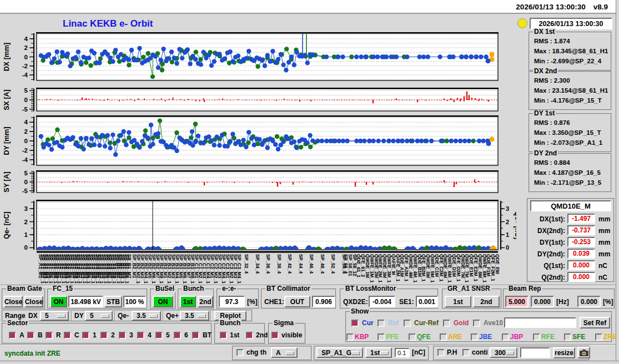  Describe the element at coordinates (407, 323) in the screenshot. I see `show-cur-ref-checkbox` at that location.